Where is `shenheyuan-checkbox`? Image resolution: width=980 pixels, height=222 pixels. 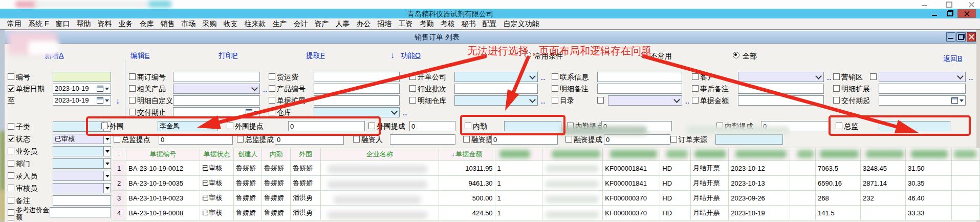 shenheyuan-checkbox is located at coordinates (11, 188).